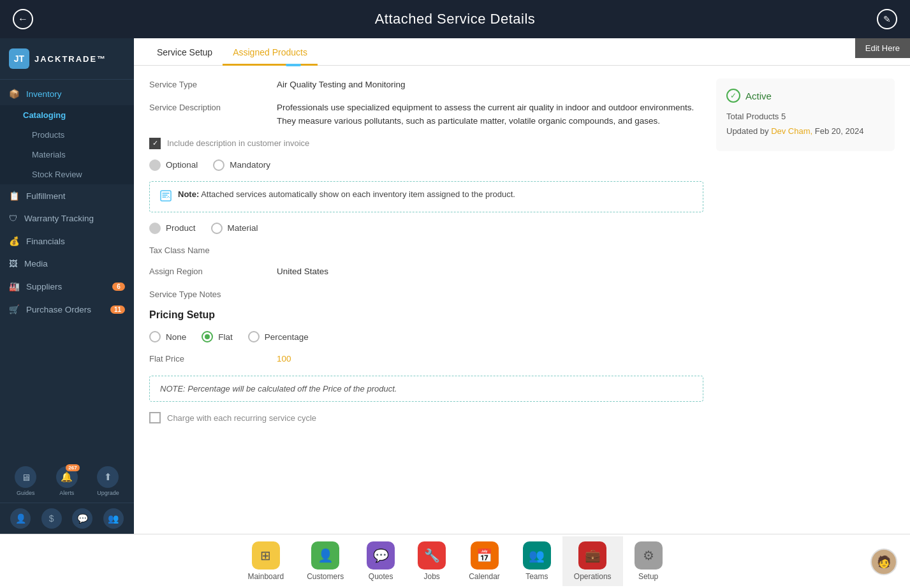 This screenshot has height=588, width=910. I want to click on operations-icon: 💼, so click(592, 555).